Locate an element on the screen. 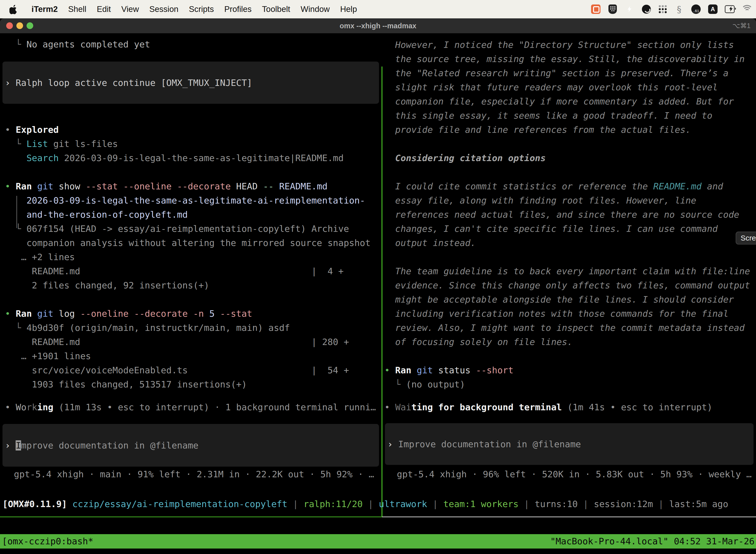  window-titlebar: omx --xhigh --madmax ⌥⌘1 is located at coordinates (378, 26).